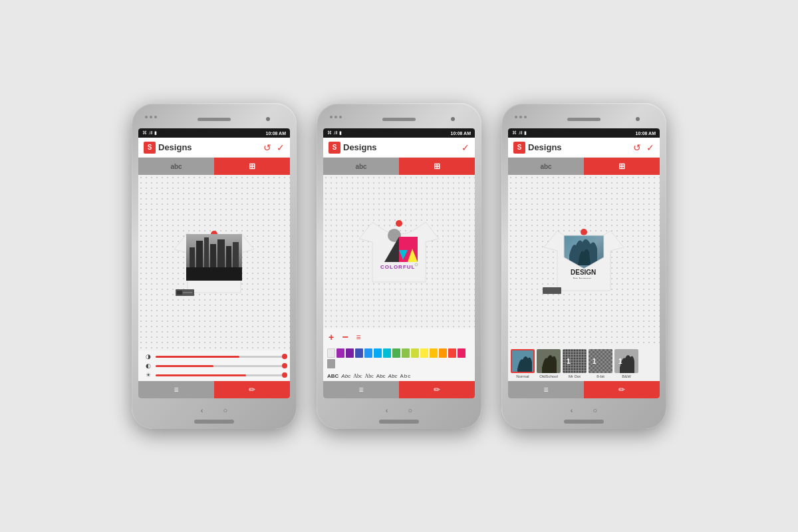 The width and height of the screenshot is (798, 532). Describe the element at coordinates (523, 364) in the screenshot. I see `preset-normal: Normal` at that location.